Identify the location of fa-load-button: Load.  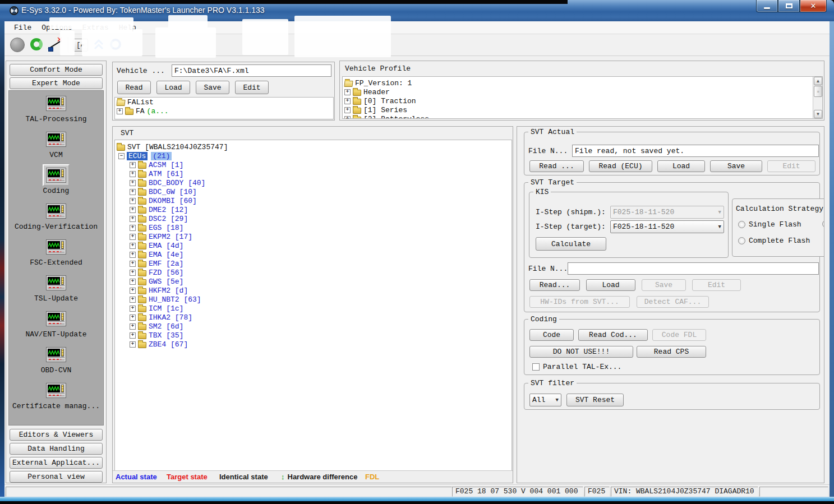
(173, 87).